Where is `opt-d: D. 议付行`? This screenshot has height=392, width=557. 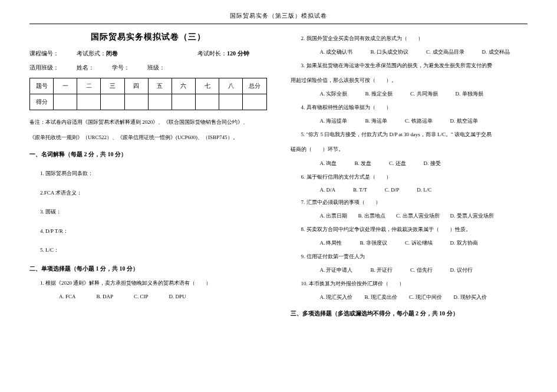
opt-d: D. 议付行 is located at coordinates (462, 270).